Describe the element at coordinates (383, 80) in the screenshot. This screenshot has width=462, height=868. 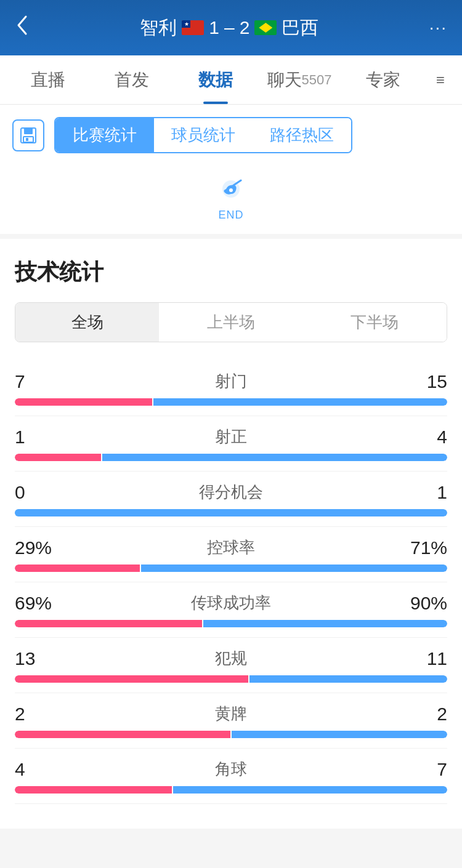
I see `tab-expert: 专家` at that location.